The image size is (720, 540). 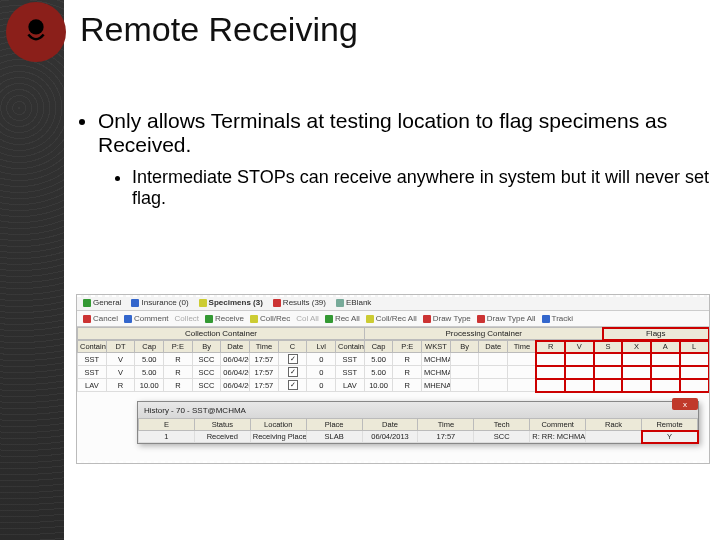 What do you see at coordinates (427, 319) in the screenshot?
I see `drawtype-icon` at bounding box center [427, 319].